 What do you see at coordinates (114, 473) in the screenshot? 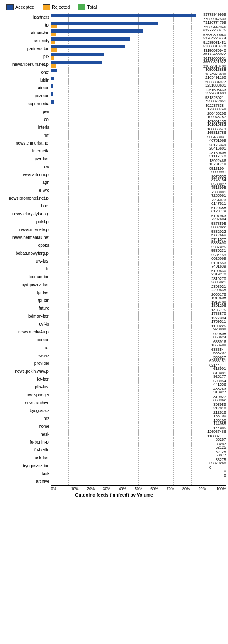
I see `table-row: task00` at bounding box center [114, 473].